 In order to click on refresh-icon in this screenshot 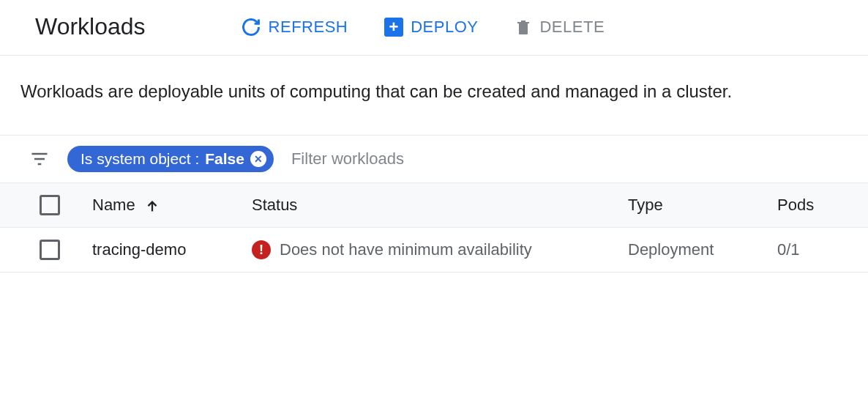, I will do `click(251, 27)`.